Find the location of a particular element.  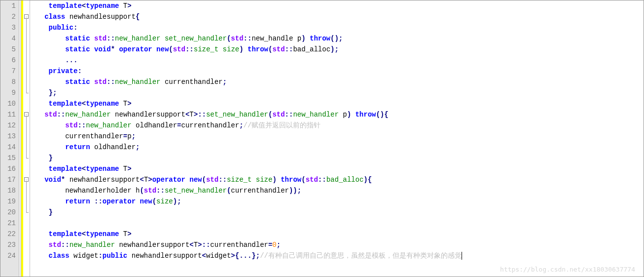

line-number: 19 is located at coordinates (10, 201).